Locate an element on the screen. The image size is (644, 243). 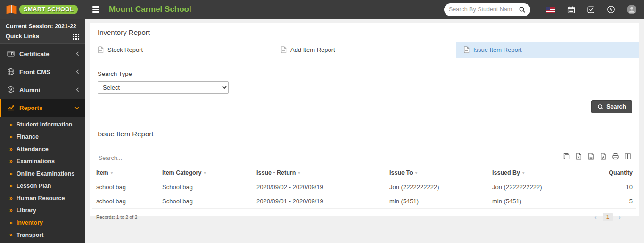
globe-icon is located at coordinates (11, 72).